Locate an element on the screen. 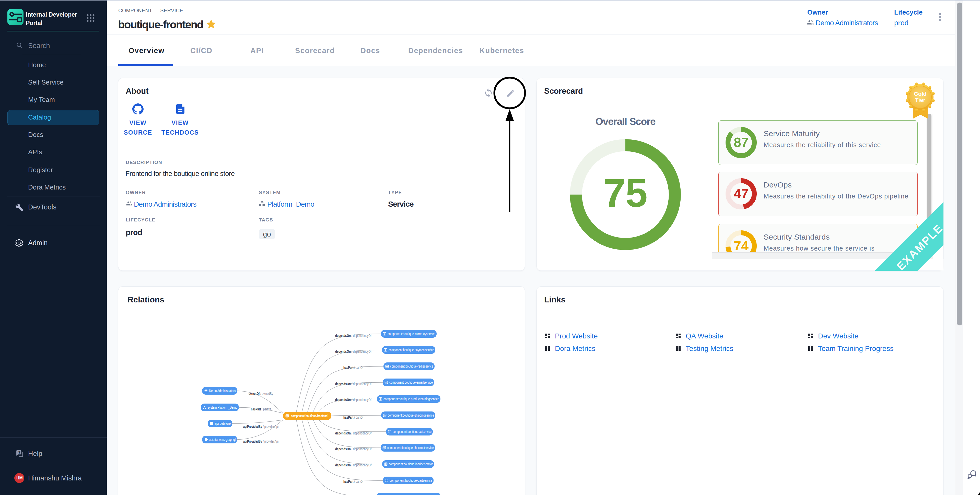  svg-text: component:boutique-frontend is located at coordinates (309, 416).